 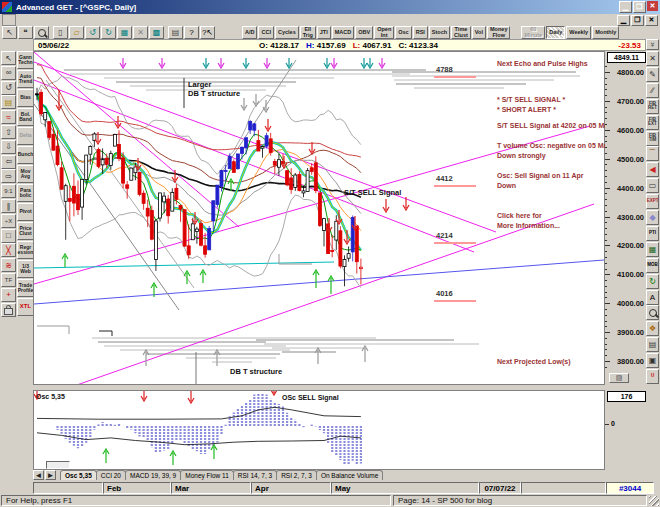 I want to click on fib-time-button: FIB TIM, so click(x=652, y=138).